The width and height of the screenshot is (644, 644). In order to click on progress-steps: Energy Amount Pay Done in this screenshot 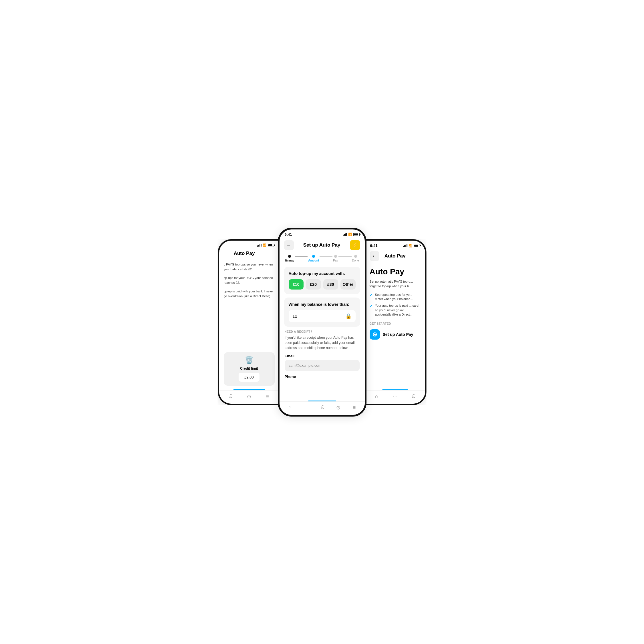, I will do `click(322, 258)`.